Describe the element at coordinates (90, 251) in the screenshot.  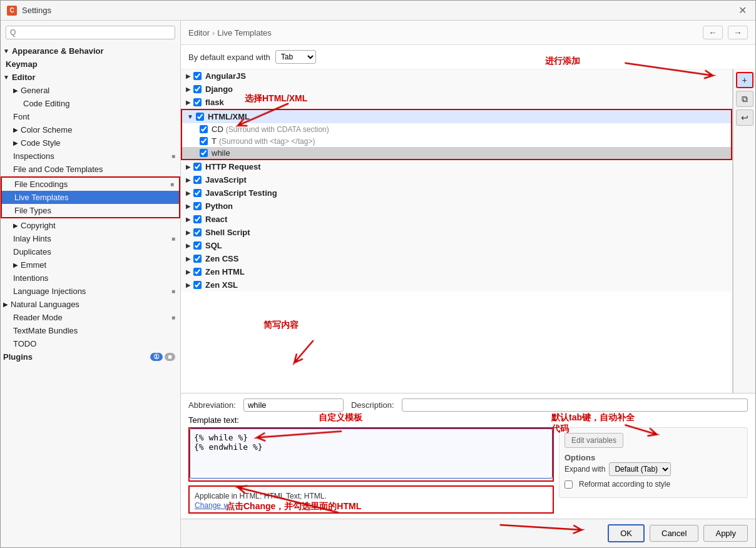
I see `sidebar-item-duplicates: Duplicates` at that location.